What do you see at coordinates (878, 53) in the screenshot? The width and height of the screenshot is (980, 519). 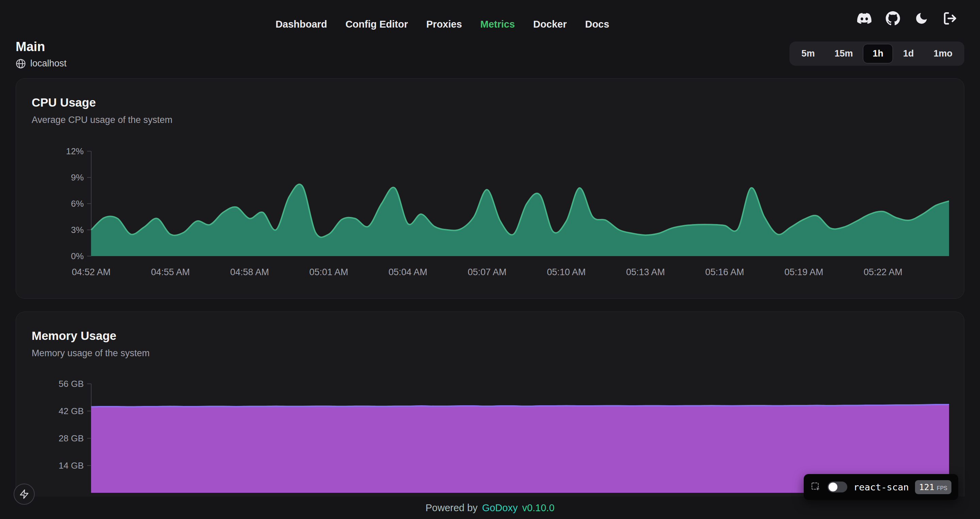 I see `time-range-1h: 1h` at bounding box center [878, 53].